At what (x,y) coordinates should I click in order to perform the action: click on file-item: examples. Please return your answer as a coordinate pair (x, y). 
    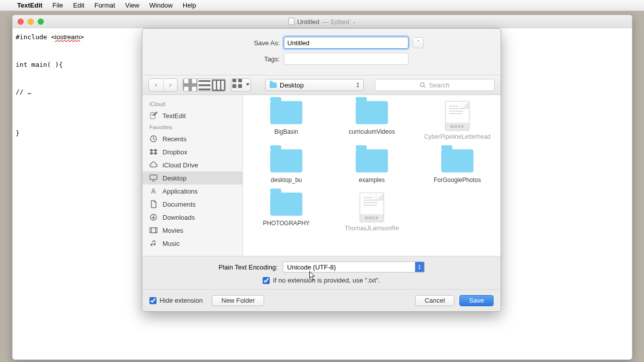
    Looking at the image, I should click on (372, 166).